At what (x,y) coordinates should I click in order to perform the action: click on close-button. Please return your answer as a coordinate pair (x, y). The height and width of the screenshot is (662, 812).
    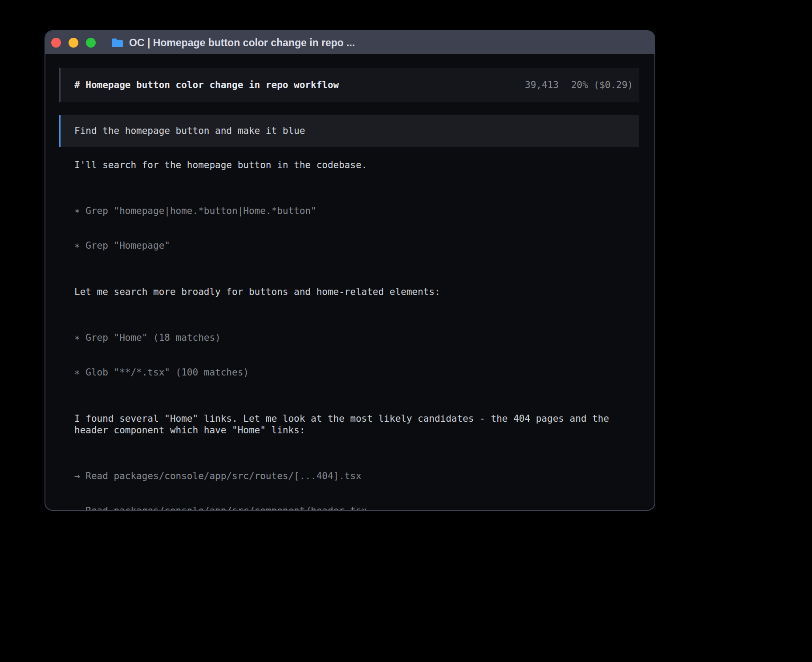
    Looking at the image, I should click on (56, 43).